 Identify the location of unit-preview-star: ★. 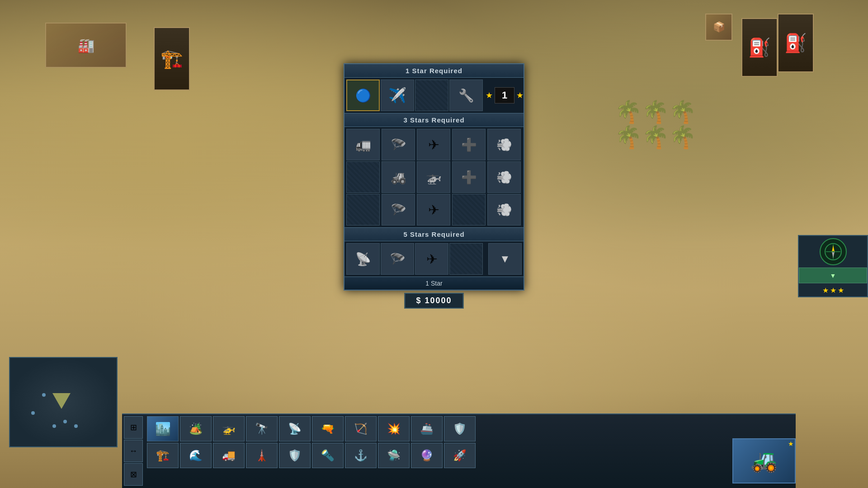
(791, 444).